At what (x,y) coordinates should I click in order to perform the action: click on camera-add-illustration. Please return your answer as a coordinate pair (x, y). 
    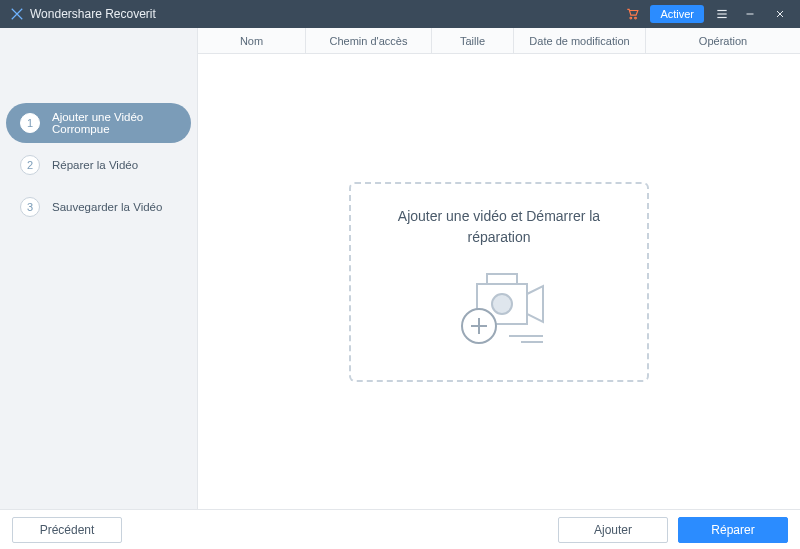
    Looking at the image, I should click on (499, 313).